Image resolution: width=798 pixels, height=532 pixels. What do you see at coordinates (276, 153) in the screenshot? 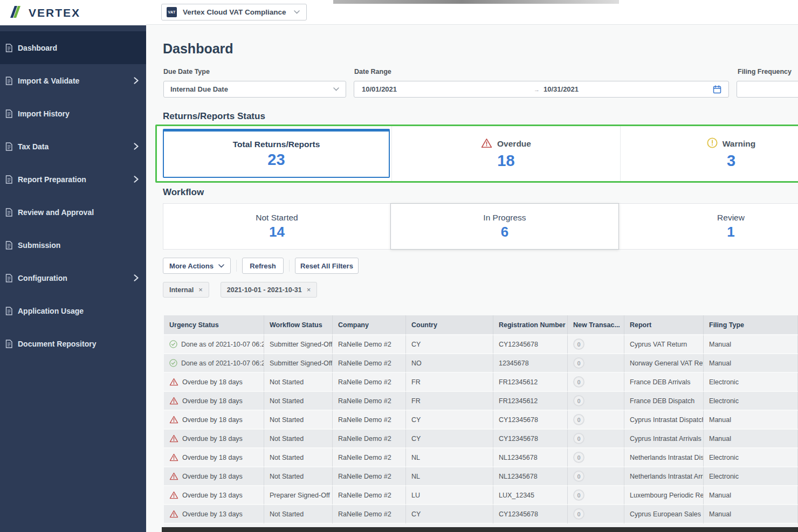
I see `total-returns-reports-card: Total Returns/Reports 23` at bounding box center [276, 153].